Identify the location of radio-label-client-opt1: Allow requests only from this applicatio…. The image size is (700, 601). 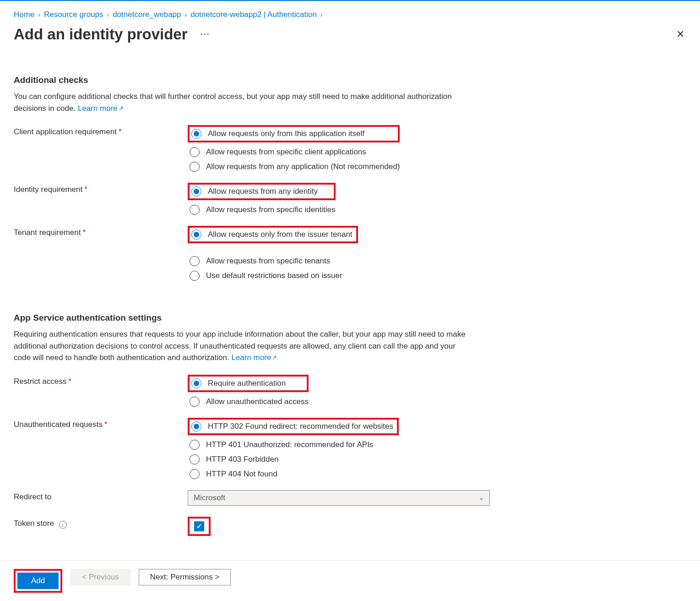
(286, 134).